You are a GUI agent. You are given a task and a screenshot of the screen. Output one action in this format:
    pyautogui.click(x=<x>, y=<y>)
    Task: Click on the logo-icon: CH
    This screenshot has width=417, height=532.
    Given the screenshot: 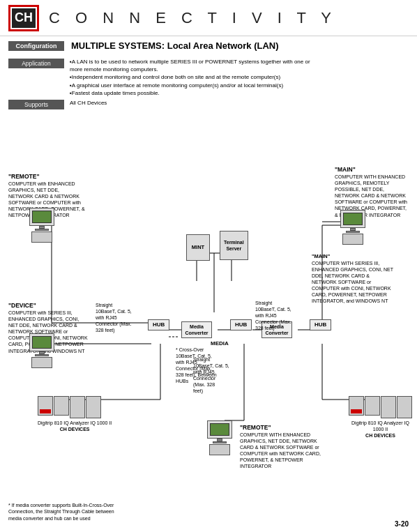 What is the action you would take?
    pyautogui.click(x=24, y=18)
    